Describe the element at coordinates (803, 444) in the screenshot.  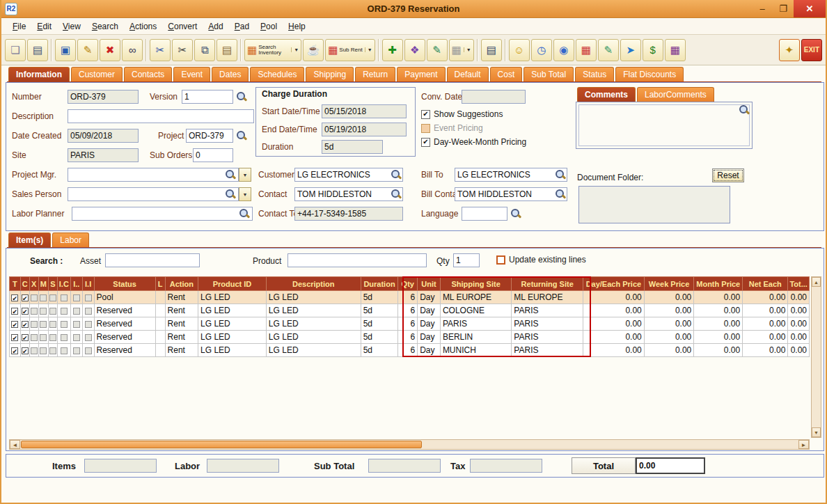
I see `scroll-right-button: ►` at that location.